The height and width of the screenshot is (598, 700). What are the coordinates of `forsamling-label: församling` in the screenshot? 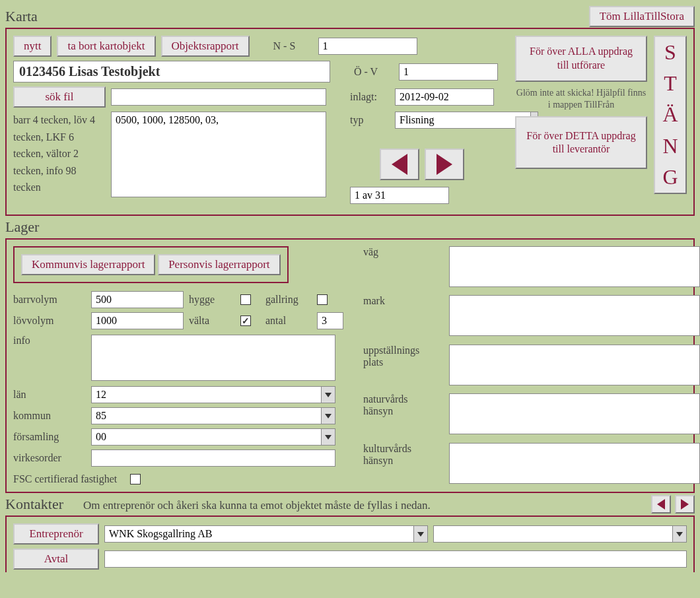 It's located at (50, 437).